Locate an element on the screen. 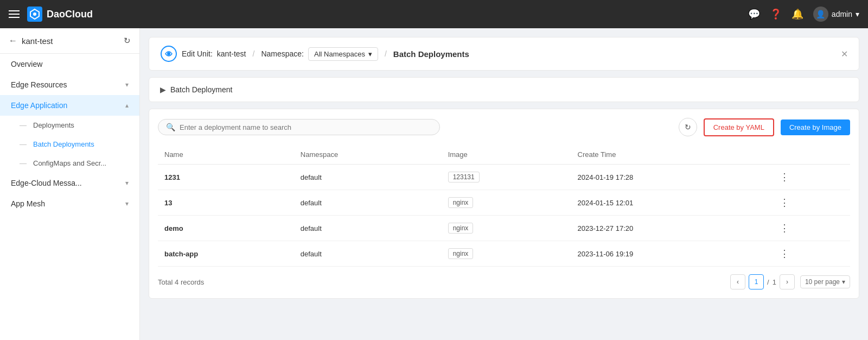 The height and width of the screenshot is (340, 868). refresh-button: ↻ is located at coordinates (688, 127).